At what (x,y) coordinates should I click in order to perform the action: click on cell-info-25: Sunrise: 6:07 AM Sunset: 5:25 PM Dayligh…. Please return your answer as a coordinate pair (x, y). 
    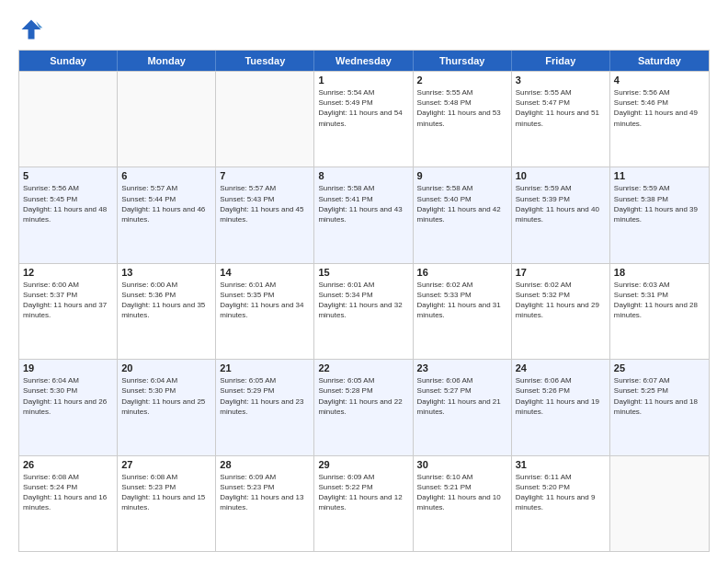
    Looking at the image, I should click on (660, 396).